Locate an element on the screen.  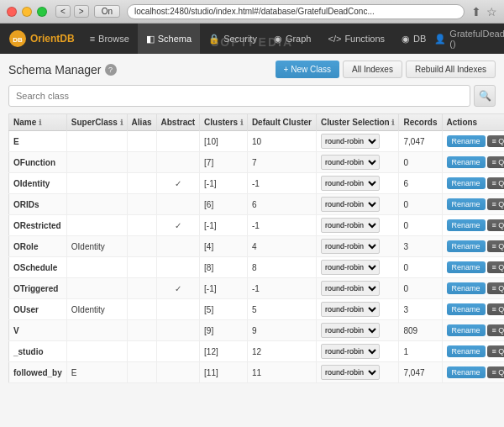
help-icon: ? is located at coordinates (111, 70).